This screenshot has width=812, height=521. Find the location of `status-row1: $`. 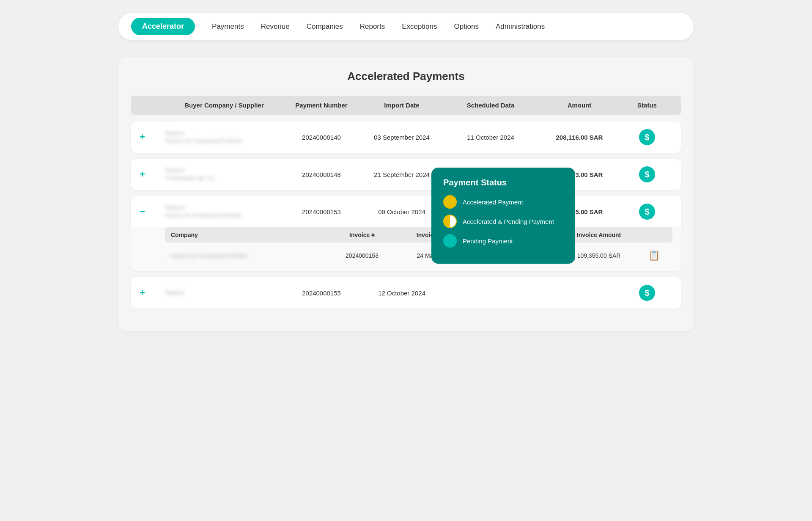

status-row1: $ is located at coordinates (647, 137).